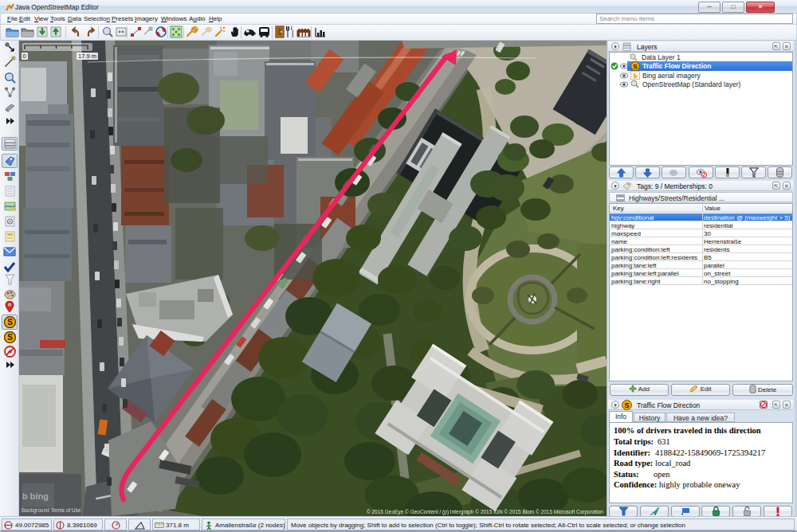 The image size is (797, 532). Describe the element at coordinates (35, 496) in the screenshot. I see `svg-text: b bing` at that location.